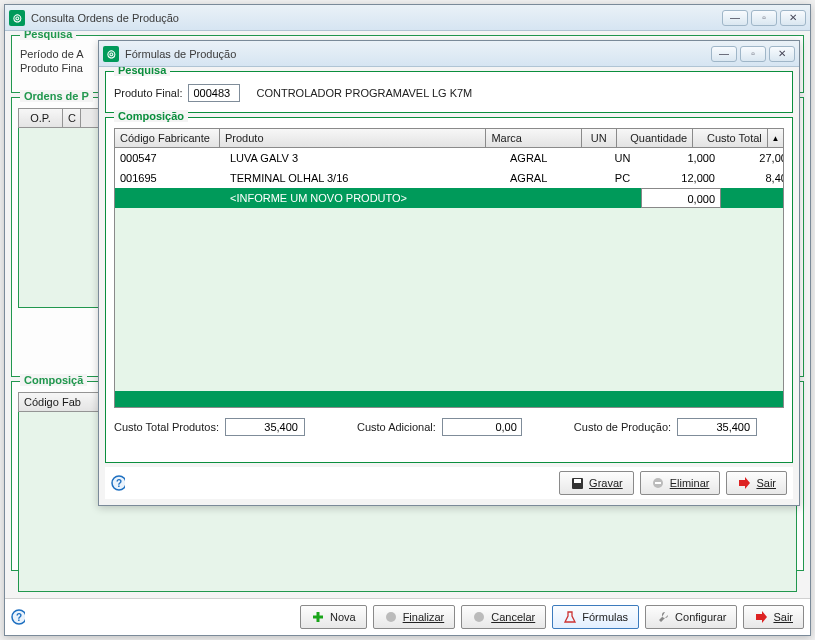 This screenshot has height=640, width=815. Describe the element at coordinates (56, 96) in the screenshot. I see `ordens-legend: Ordens de P` at that location.